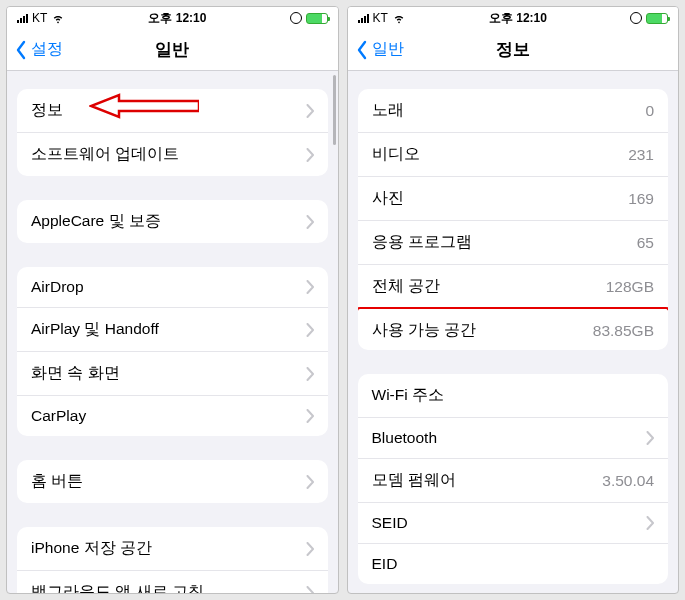  What do you see at coordinates (514, 243) in the screenshot?
I see `settings-row: 응용 프로그램65` at bounding box center [514, 243].